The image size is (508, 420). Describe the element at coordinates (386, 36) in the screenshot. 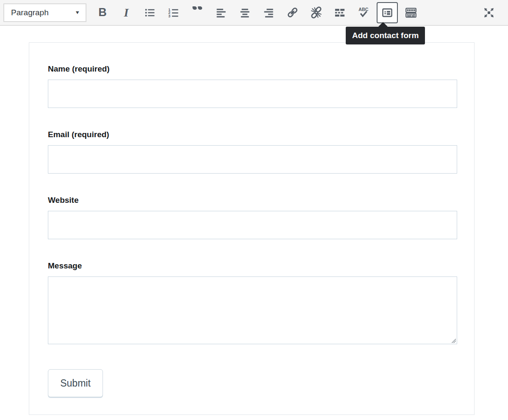

I see `tooltip-add-contact-form: Add contact form` at that location.